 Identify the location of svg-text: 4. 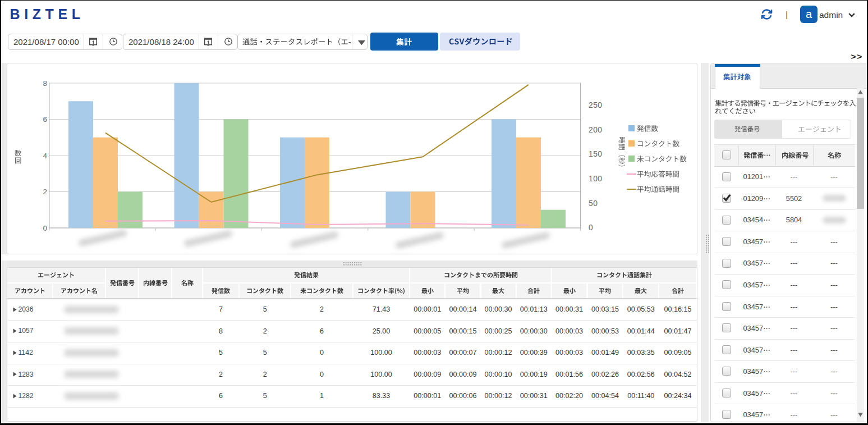
(45, 156).